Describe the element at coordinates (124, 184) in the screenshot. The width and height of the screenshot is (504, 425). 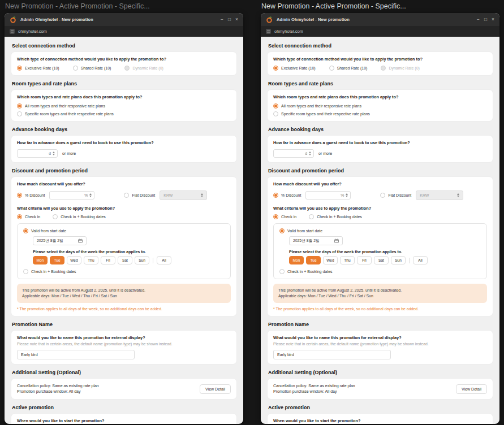
I see `discount-question: How much discount will you offer?` at that location.